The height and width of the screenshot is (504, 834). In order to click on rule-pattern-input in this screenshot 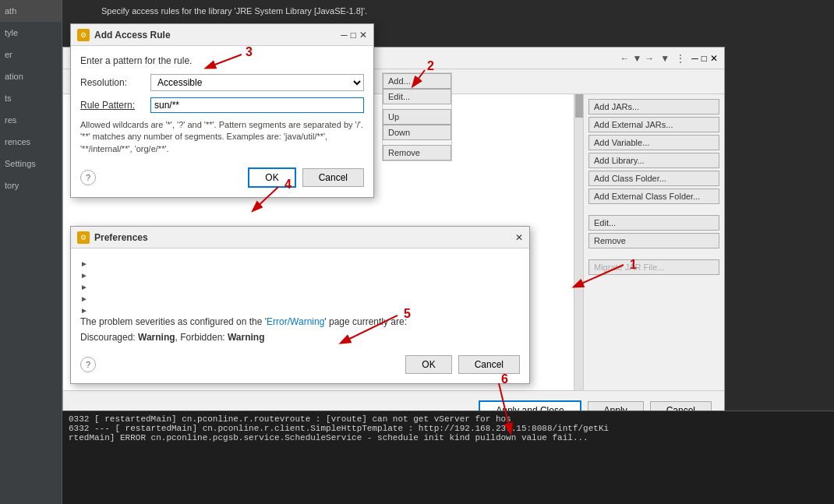, I will do `click(257, 105)`.